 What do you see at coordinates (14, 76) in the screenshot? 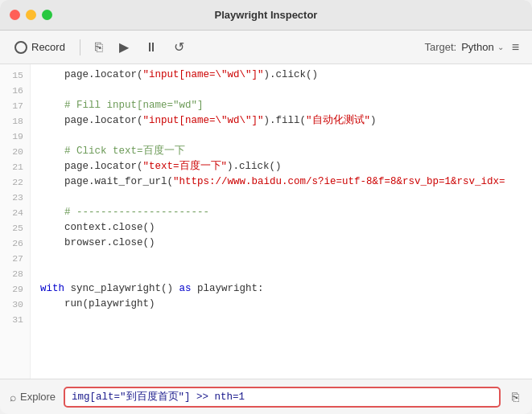
I see `line-num-15: 15` at bounding box center [14, 76].